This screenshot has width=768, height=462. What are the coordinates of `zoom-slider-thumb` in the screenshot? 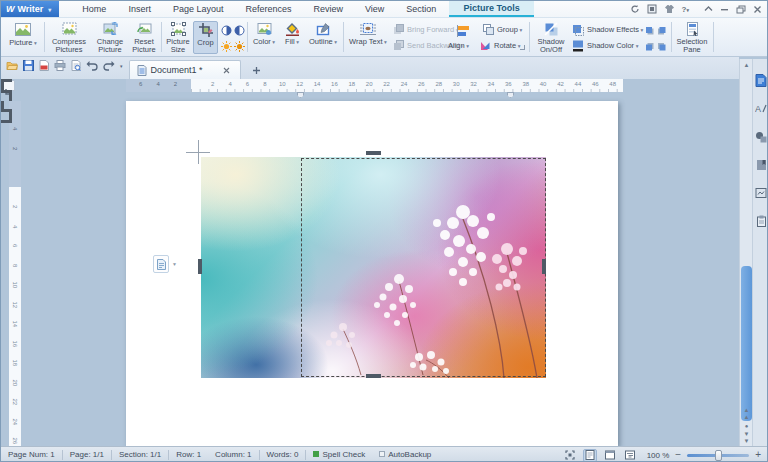 It's located at (718, 456).